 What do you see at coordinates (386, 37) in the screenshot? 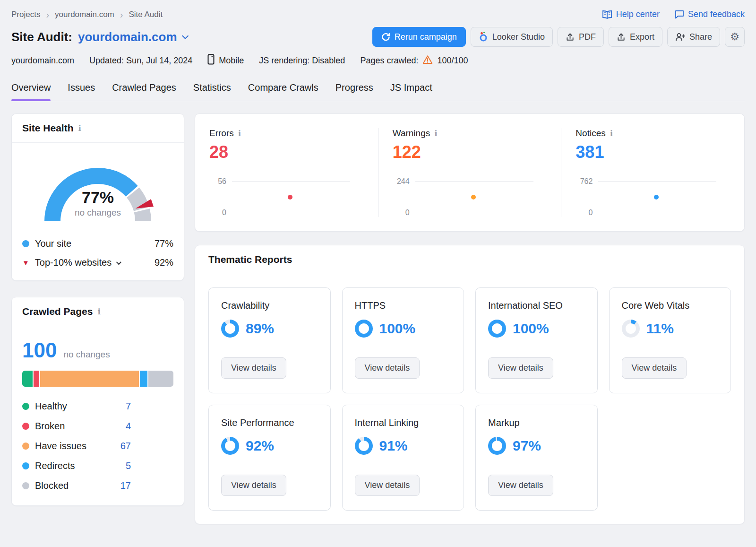
I see `refresh-icon` at bounding box center [386, 37].